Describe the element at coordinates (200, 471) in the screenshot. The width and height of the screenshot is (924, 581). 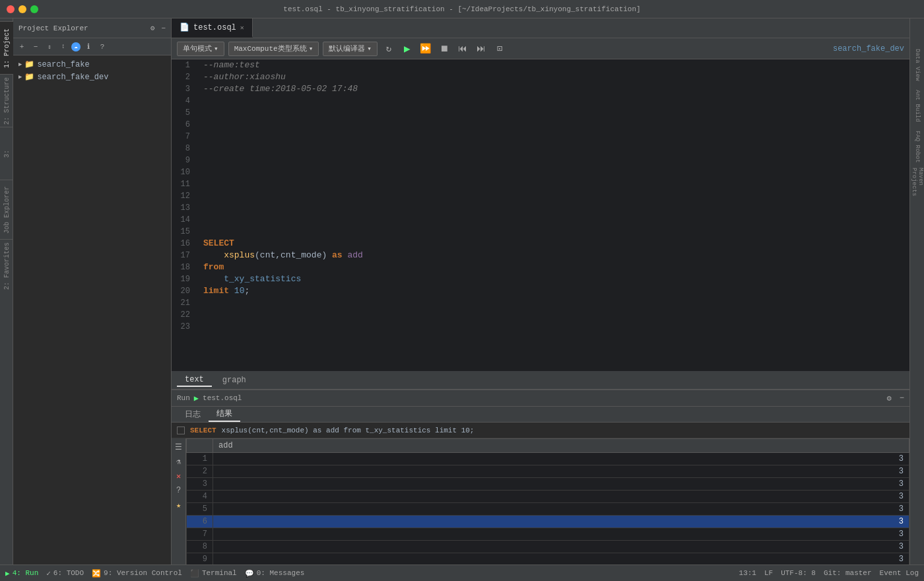
I see `row-num-cell: 2` at that location.